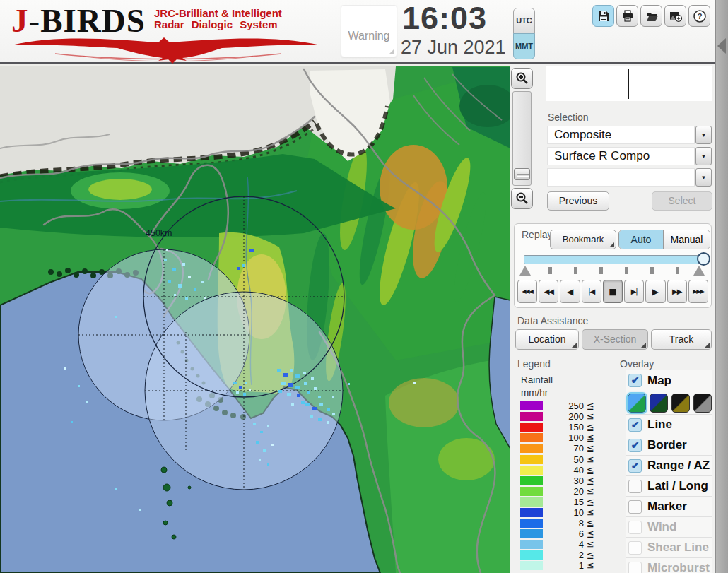  Describe the element at coordinates (547, 339) in the screenshot. I see `location-label: Location` at that location.